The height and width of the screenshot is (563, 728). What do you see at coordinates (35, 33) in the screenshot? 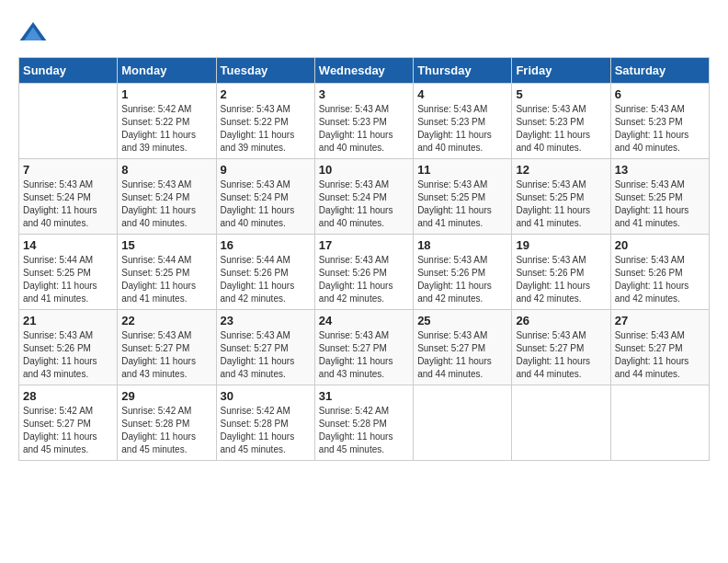
I see `logo` at bounding box center [35, 33].